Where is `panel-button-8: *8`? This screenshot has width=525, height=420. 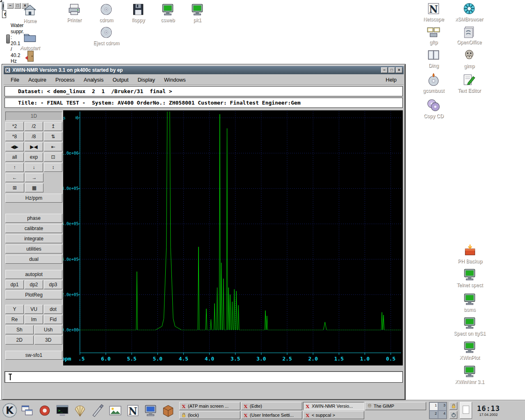
panel-button-8: *8 is located at coordinates (15, 137).